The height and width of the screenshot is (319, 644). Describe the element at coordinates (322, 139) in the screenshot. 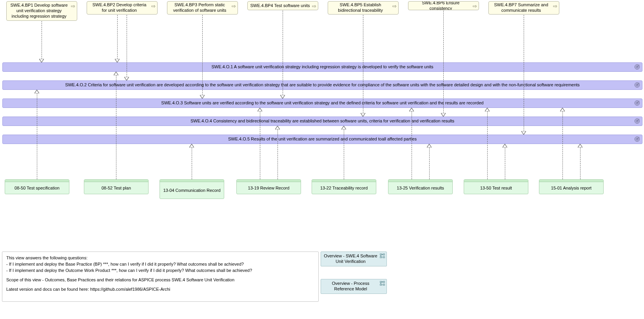

I see `outcome-bar-5: SWE.4.O.5 Results of the unit verificati…` at that location.